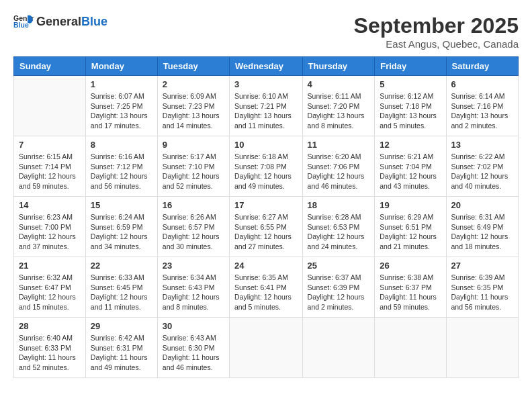 The image size is (532, 411). Describe the element at coordinates (122, 326) in the screenshot. I see `day-number: 29` at that location.